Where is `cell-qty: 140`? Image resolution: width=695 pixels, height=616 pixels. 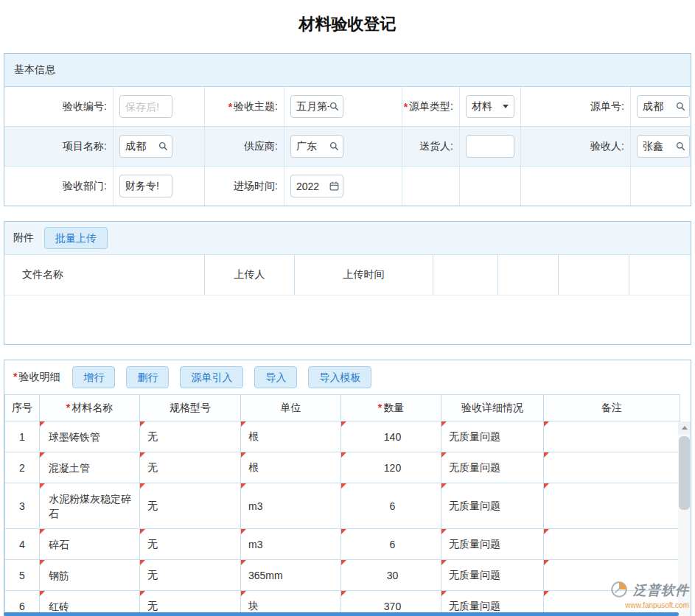
cell-qty: 140 is located at coordinates (391, 437).